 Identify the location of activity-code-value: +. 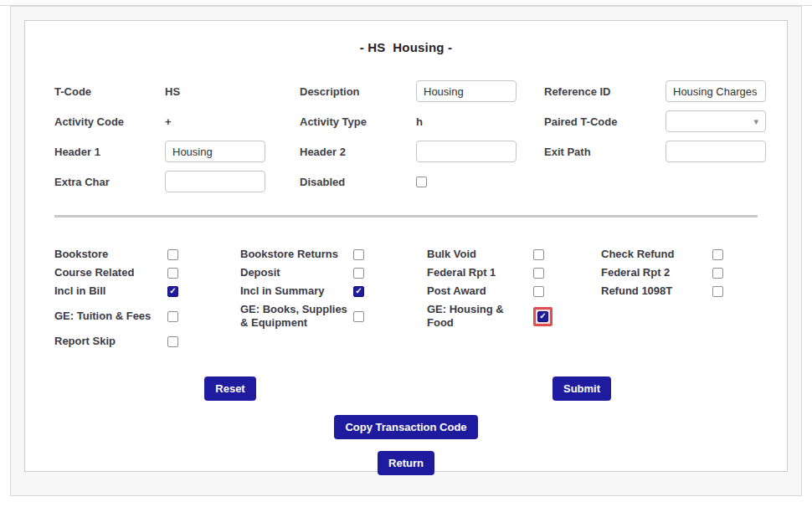
(233, 122).